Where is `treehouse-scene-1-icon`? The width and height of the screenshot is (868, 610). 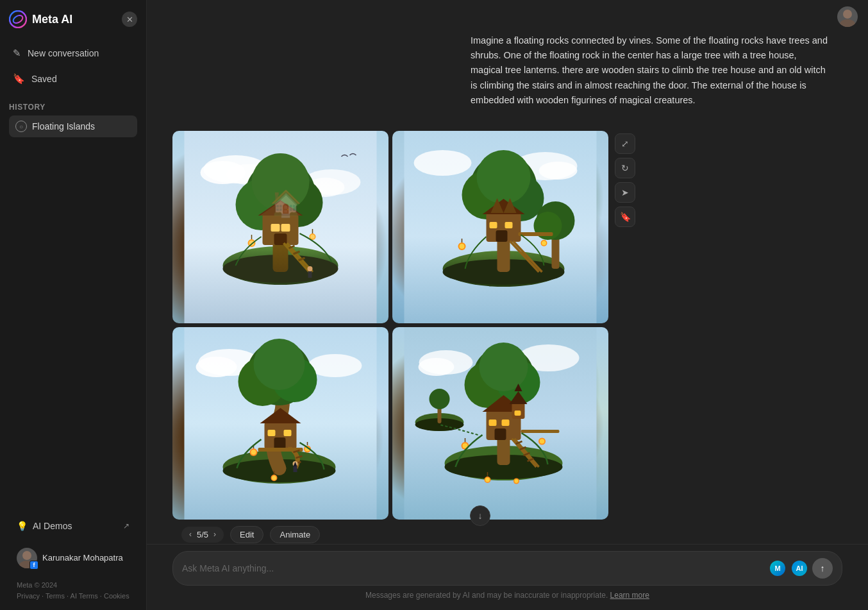
treehouse-scene-1-icon is located at coordinates (281, 227).